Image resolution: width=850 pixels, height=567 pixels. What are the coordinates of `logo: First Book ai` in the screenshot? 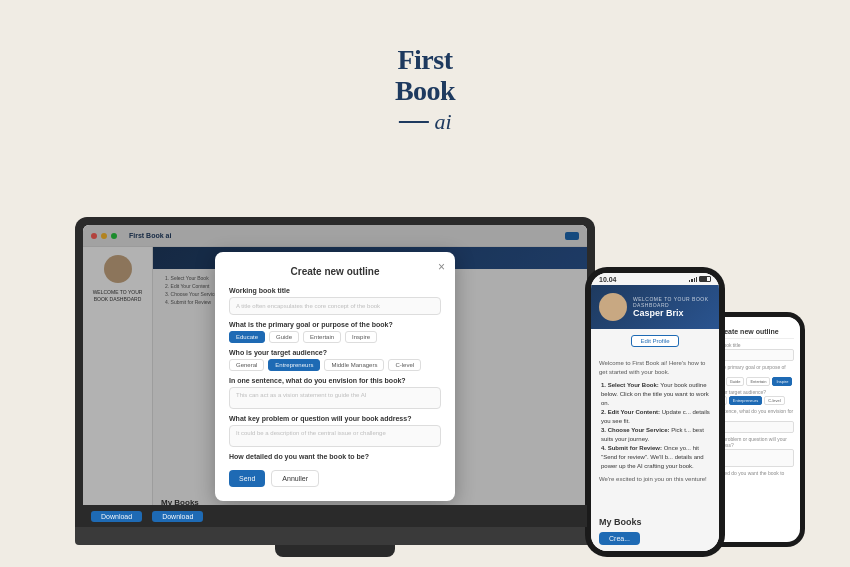 It's located at (425, 90).